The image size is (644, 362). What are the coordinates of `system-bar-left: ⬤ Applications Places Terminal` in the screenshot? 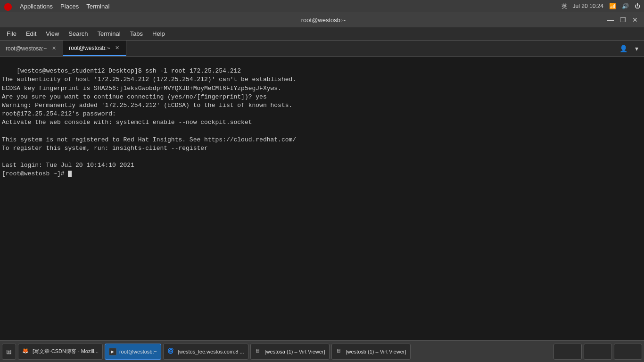 It's located at (57, 7).